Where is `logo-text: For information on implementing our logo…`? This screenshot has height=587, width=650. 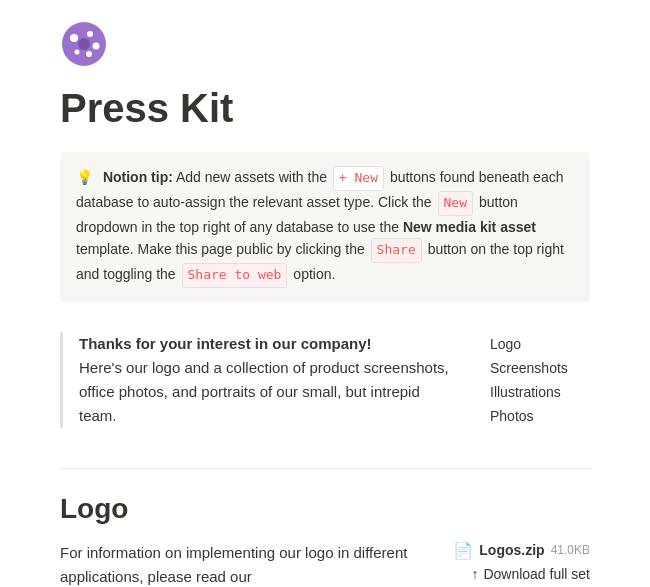 logo-text: For information on implementing our logo… is located at coordinates (235, 564).